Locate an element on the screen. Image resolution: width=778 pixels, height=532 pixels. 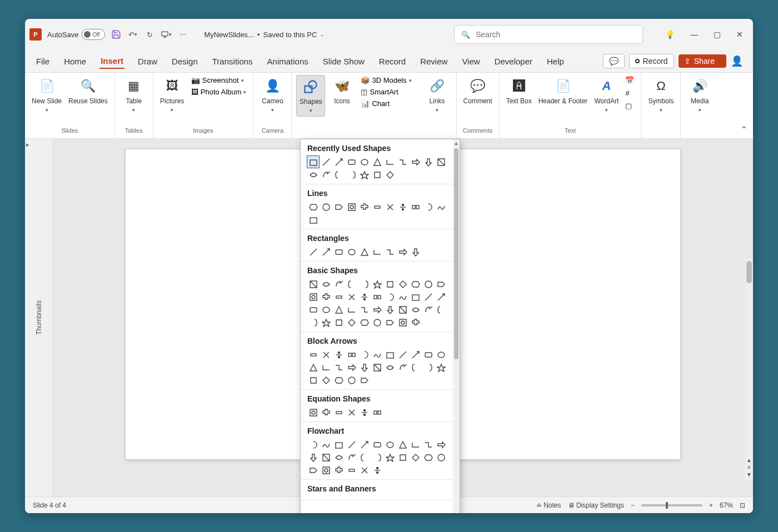
media-button: 🔊Media▾ is located at coordinates (700, 96).